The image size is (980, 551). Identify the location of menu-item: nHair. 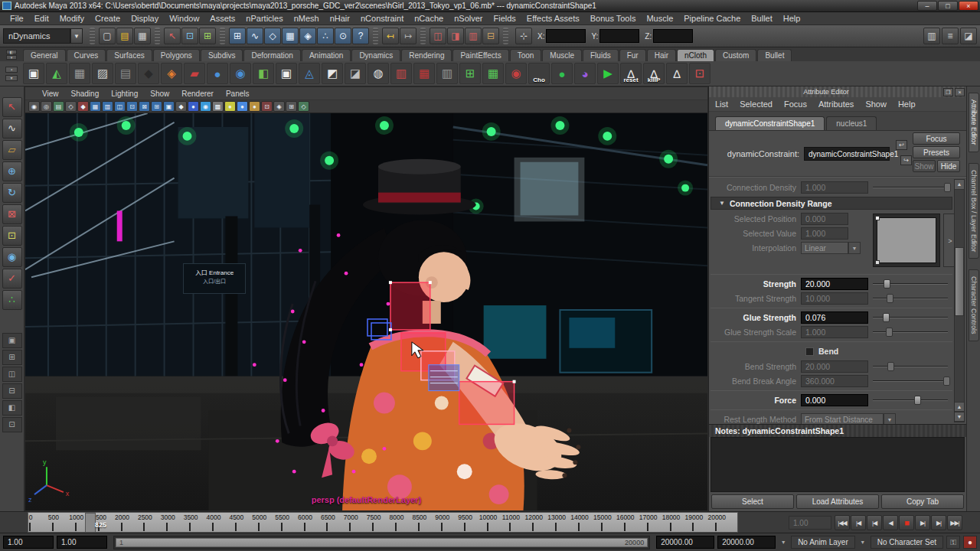
(340, 18).